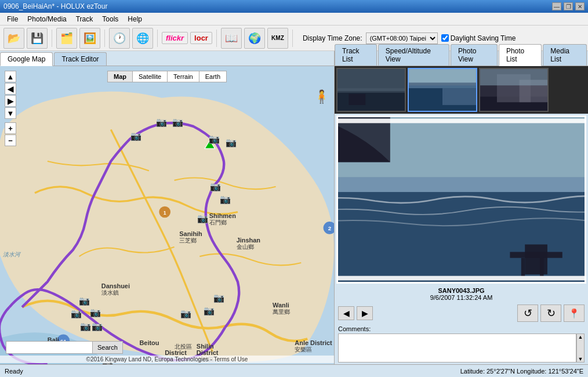 Image resolution: width=588 pixels, height=377 pixels. Describe the element at coordinates (462, 298) in the screenshot. I see `photo-datetime: 9/6/2007 11:32:24 AM` at that location.